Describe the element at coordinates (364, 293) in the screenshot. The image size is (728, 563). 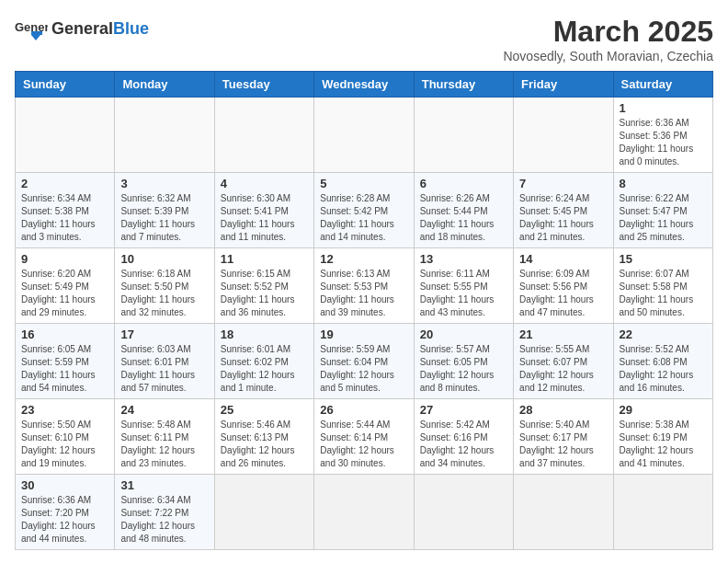
I see `day-info: Sunrise: 6:13 AM Sunset: 5:53 PM Dayligh…` at that location.